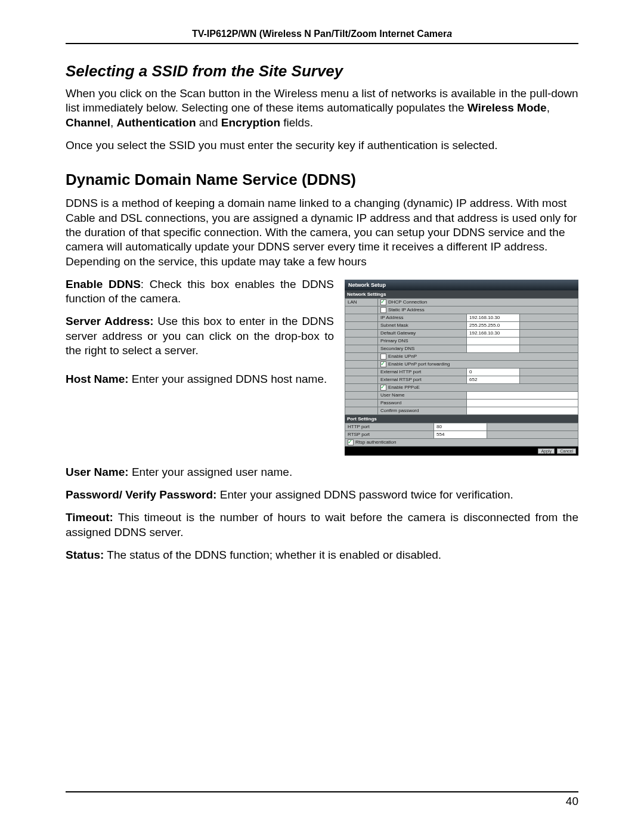 Image resolution: width=644 pixels, height=833 pixels. Describe the element at coordinates (494, 348) in the screenshot. I see `shot-sdns-value` at that location.